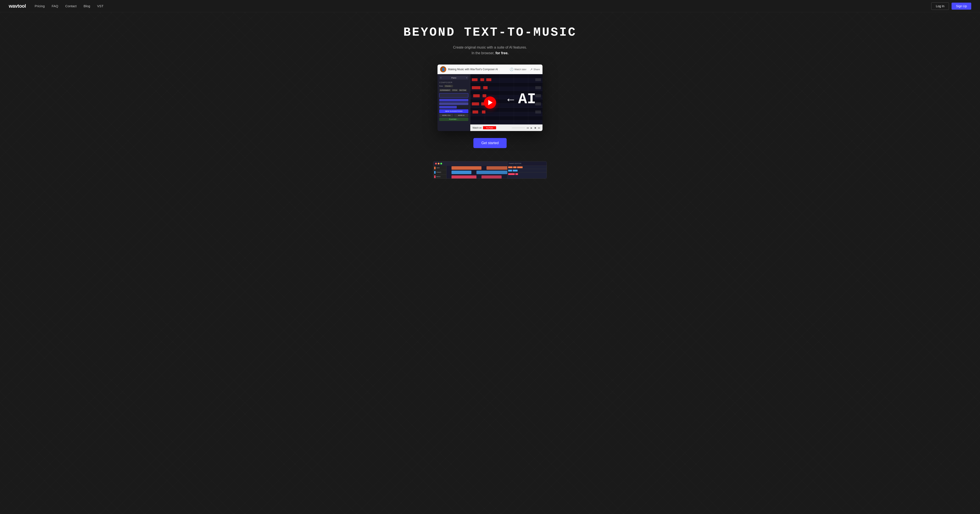  What do you see at coordinates (525, 69) in the screenshot?
I see `video-header-right: 🕐 Watch later ↗ Share` at bounding box center [525, 69].